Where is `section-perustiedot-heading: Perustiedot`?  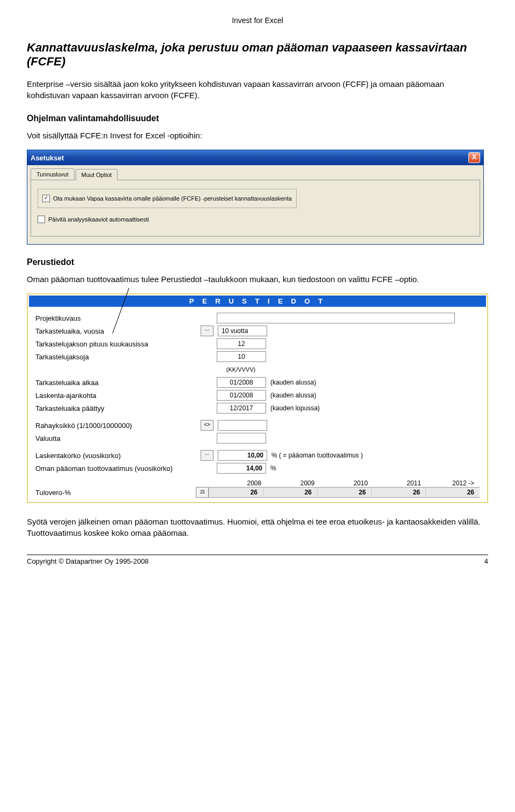 section-perustiedot-heading: Perustiedot is located at coordinates (258, 262).